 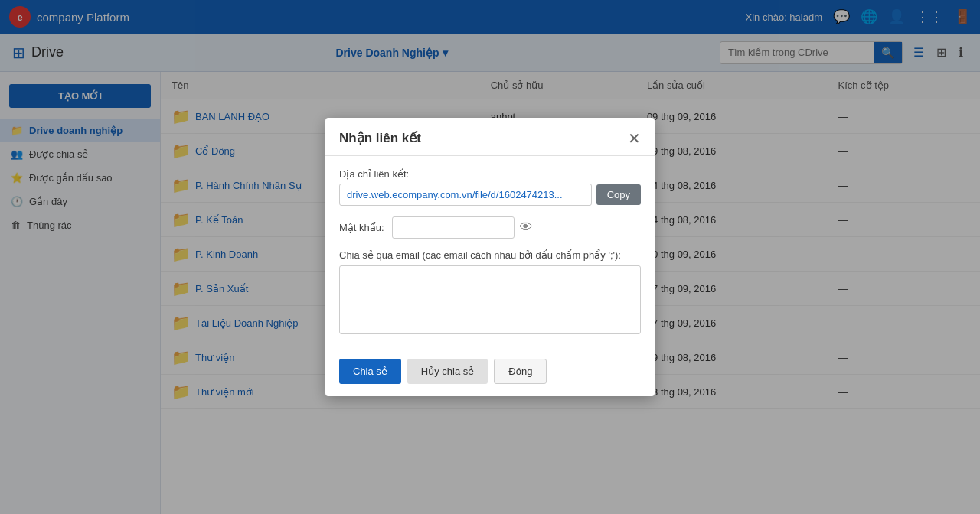 I want to click on eye-icon: 👁, so click(x=526, y=228).